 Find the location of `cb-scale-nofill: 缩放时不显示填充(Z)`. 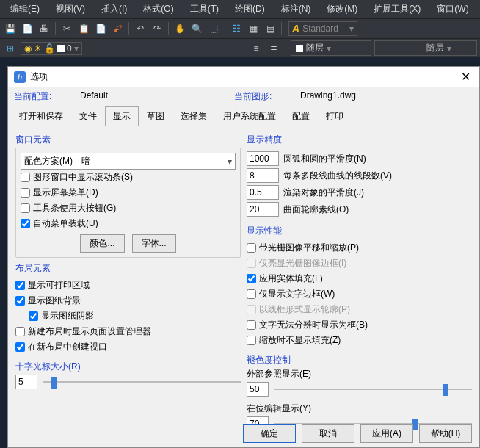

cb-scale-nofill: 缩放时不显示填充(Z) is located at coordinates (360, 341).